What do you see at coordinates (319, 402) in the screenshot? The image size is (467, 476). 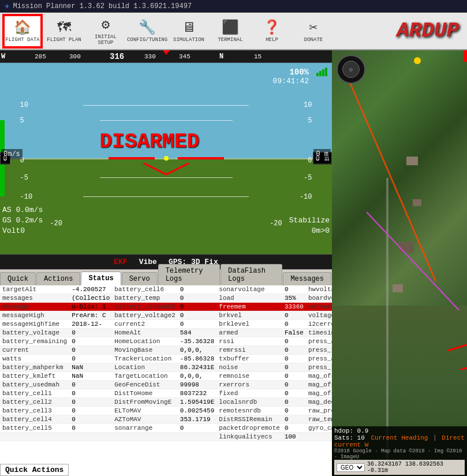 I see `table-cell-key: mag_declination` at bounding box center [319, 402].